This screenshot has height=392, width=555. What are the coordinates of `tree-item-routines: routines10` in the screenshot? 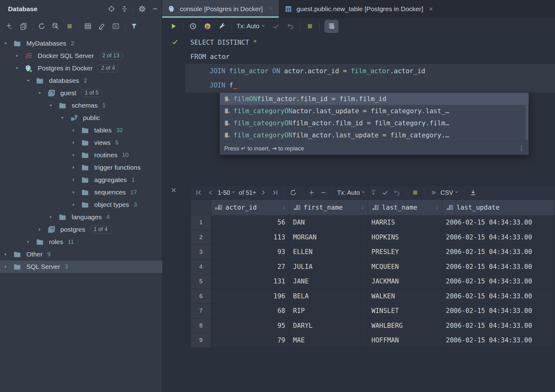 It's located at (81, 155).